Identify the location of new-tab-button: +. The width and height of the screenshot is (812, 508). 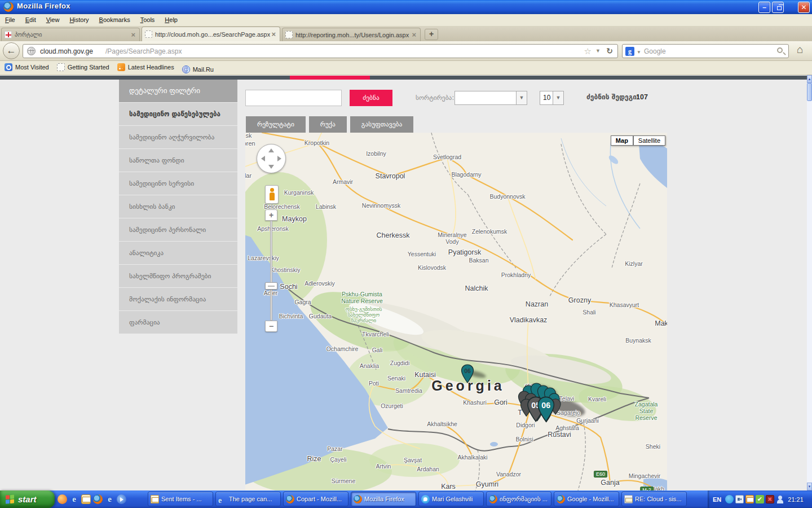
(431, 34).